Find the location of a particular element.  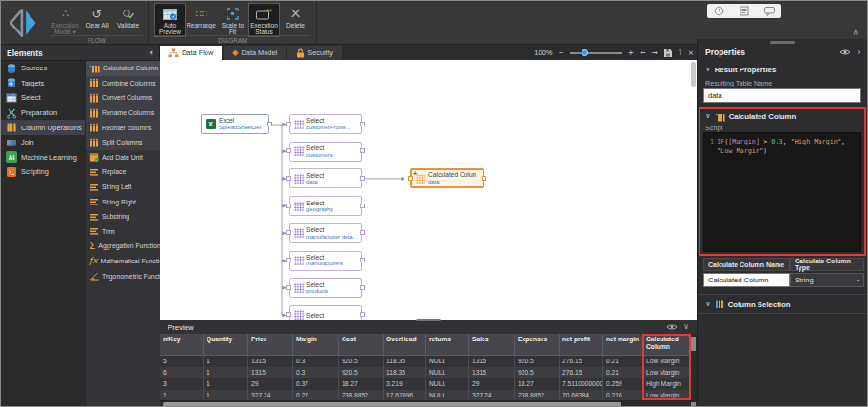

auto-preview-button: Auto Preview is located at coordinates (169, 20).